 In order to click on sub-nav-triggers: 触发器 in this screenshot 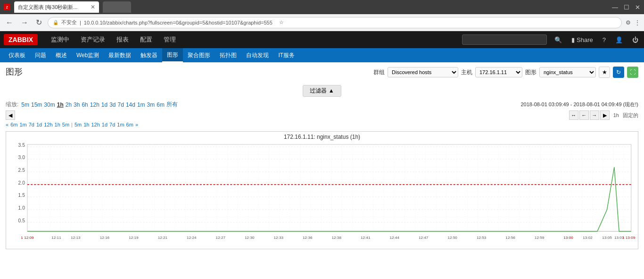, I will do `click(149, 55)`.